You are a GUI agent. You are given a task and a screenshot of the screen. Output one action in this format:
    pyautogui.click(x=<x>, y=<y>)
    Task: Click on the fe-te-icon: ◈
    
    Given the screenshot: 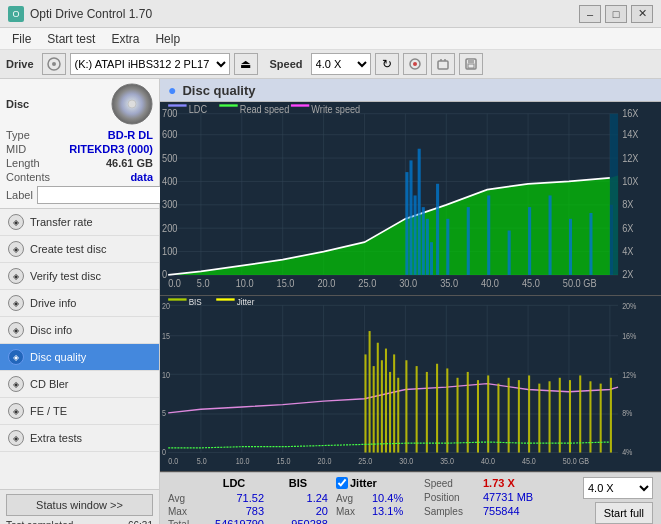 What is the action you would take?
    pyautogui.click(x=16, y=411)
    